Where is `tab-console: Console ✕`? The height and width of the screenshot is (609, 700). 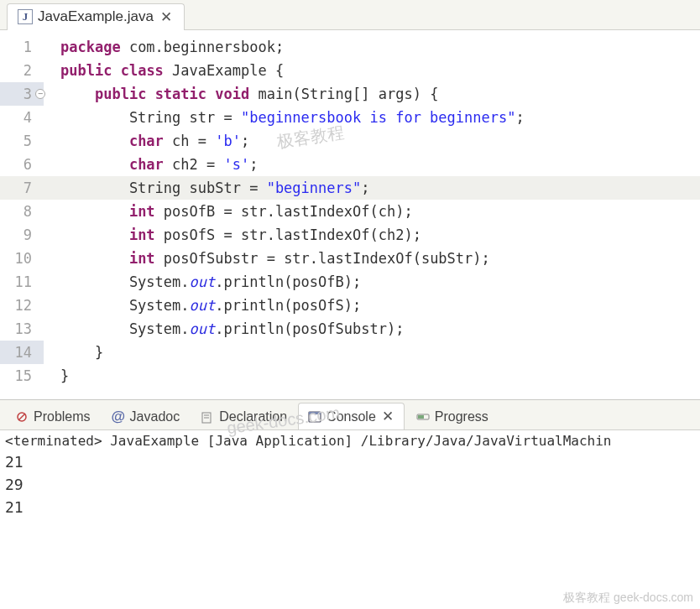
tab-console: Console ✕ is located at coordinates (351, 416).